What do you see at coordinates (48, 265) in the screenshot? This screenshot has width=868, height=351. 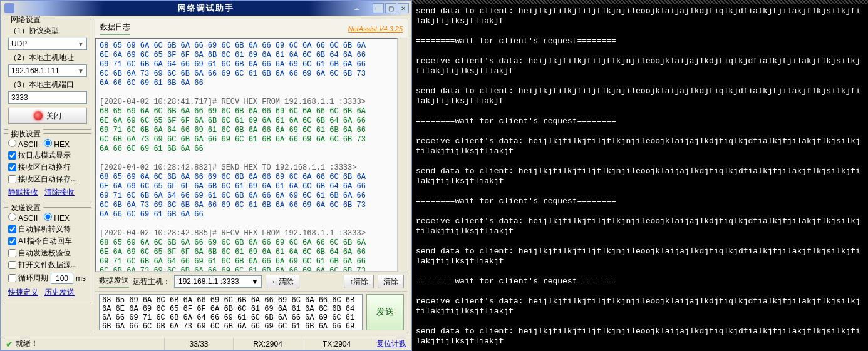 I see `send-filedata-check: 打开文件数据源...` at bounding box center [48, 265].